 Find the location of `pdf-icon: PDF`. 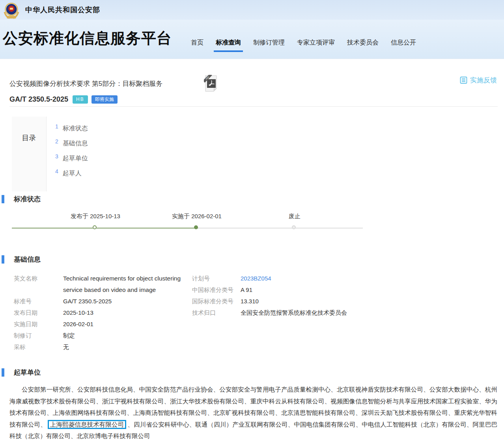

pdf-icon: PDF is located at coordinates (212, 84).